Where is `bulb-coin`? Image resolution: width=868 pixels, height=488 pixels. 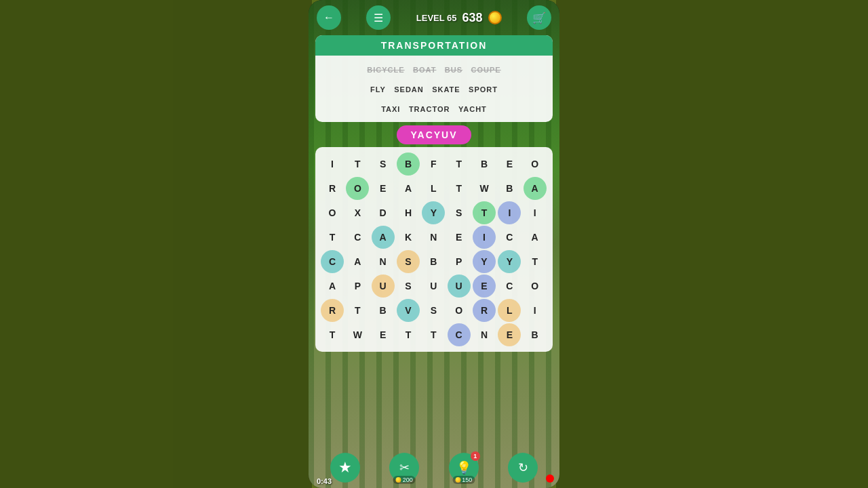
bulb-coin is located at coordinates (458, 480).